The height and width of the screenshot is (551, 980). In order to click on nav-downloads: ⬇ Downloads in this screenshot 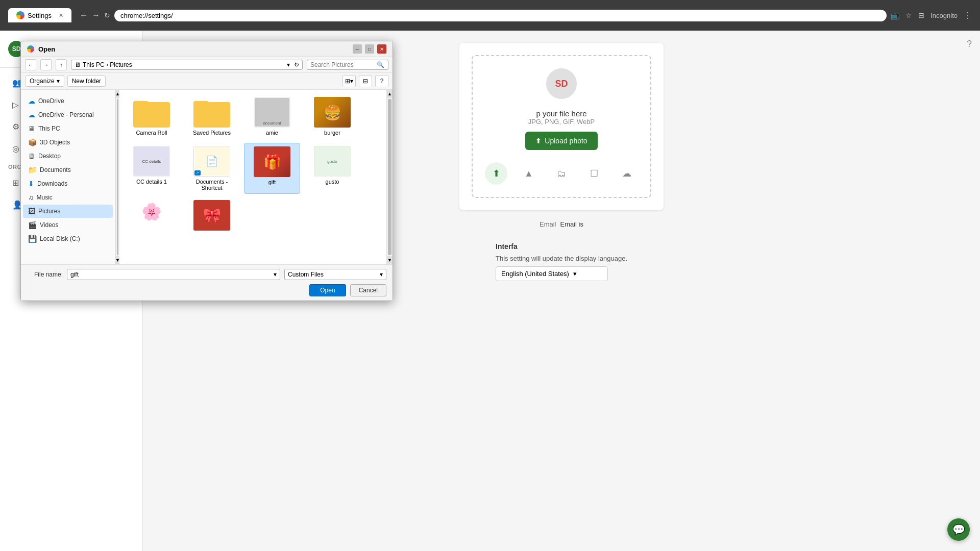, I will do `click(68, 184)`.